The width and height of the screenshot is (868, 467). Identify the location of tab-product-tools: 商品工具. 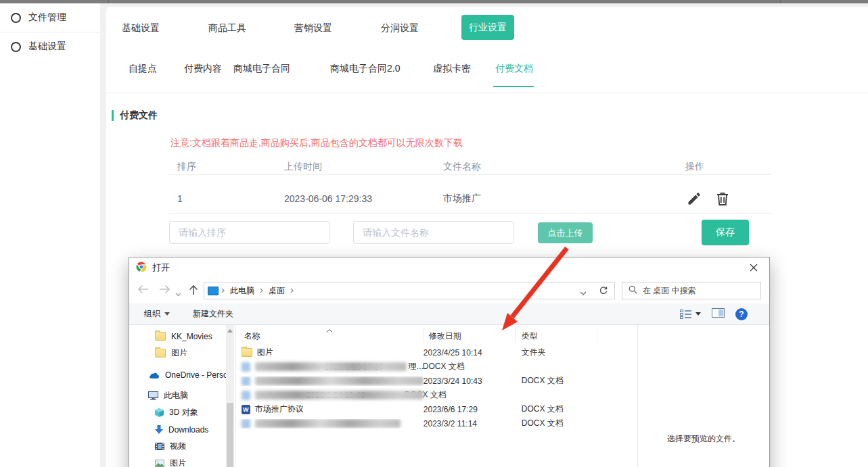
(227, 28).